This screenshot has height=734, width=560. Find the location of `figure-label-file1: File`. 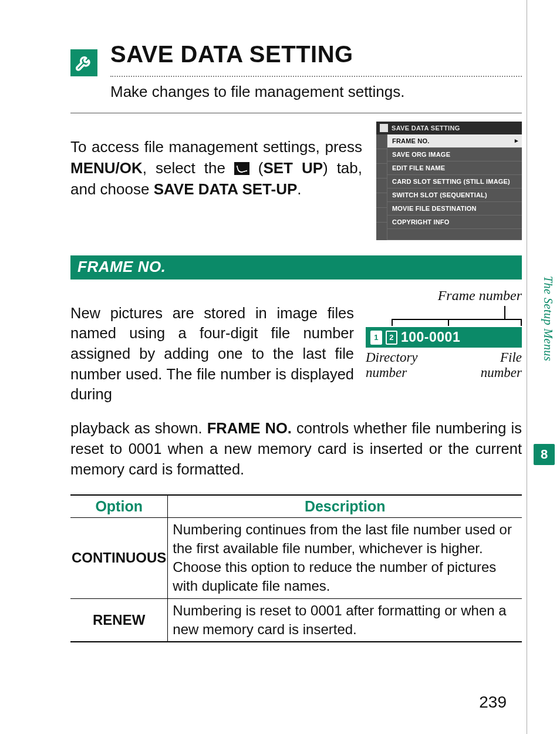

figure-label-file1: File is located at coordinates (501, 358).